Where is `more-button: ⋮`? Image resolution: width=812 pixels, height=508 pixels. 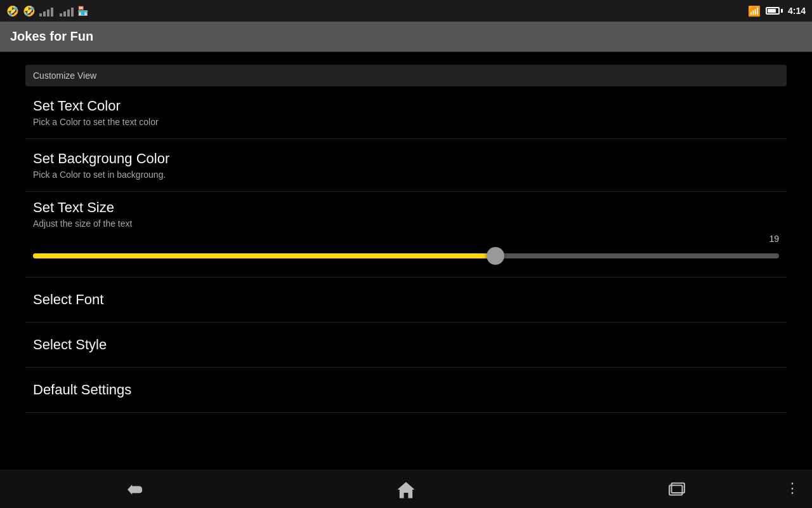
more-button: ⋮ is located at coordinates (792, 488).